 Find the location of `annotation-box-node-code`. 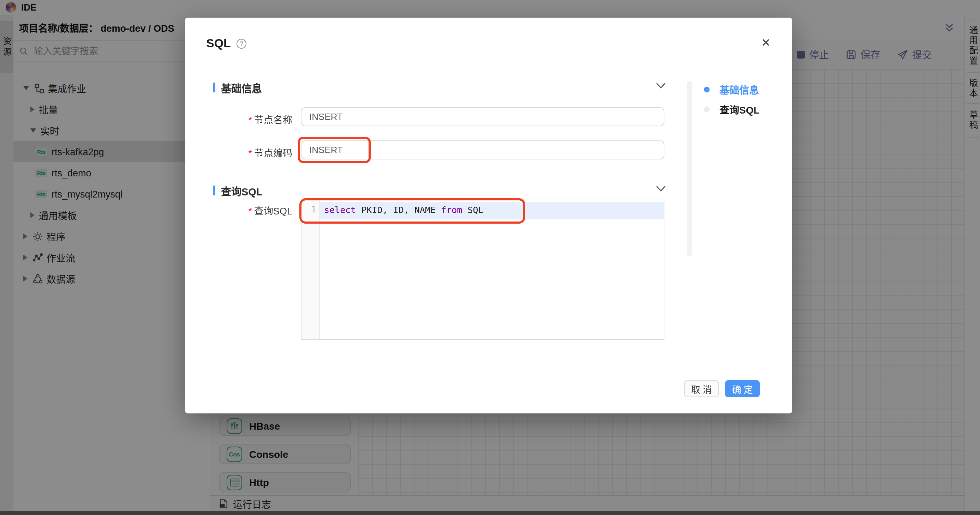

annotation-box-node-code is located at coordinates (334, 150).